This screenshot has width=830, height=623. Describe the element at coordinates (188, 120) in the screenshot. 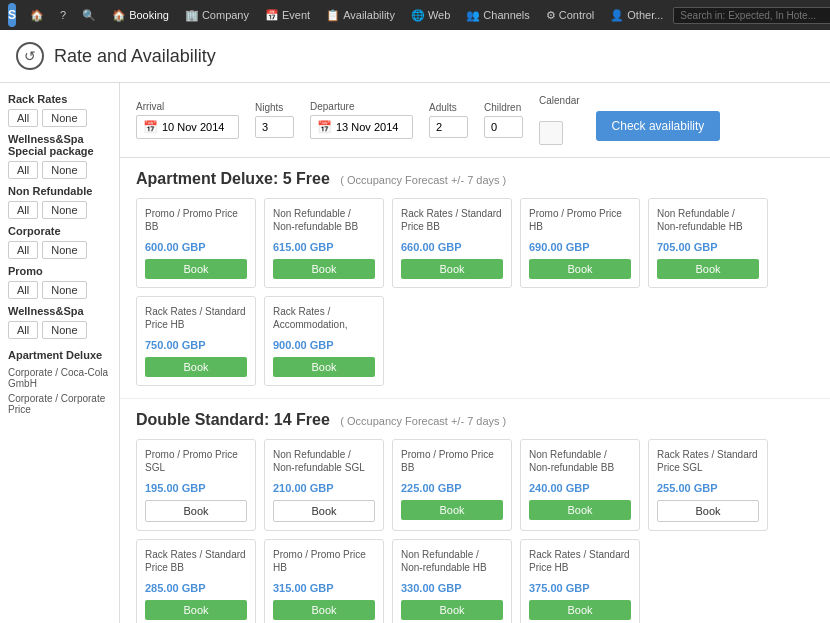

I see `arrival-field-group: Arrival 📅` at that location.